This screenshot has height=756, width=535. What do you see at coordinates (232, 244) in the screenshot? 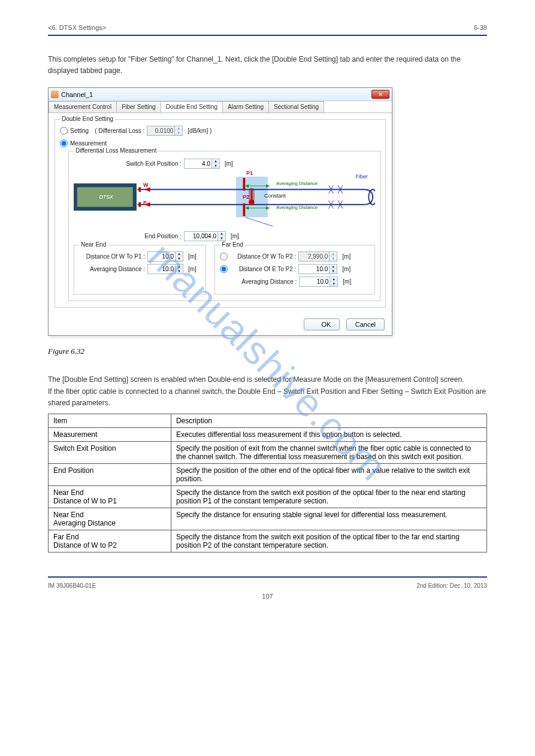
I see `far-end-legend: Far End` at bounding box center [232, 244].